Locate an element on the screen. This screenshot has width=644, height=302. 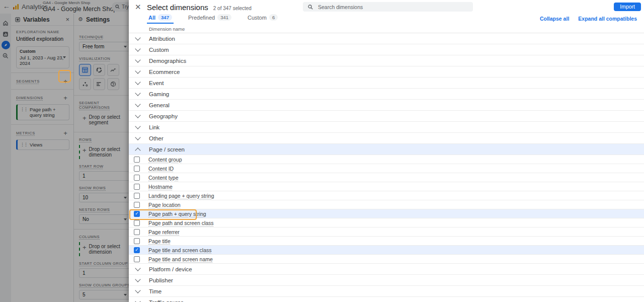
dimension-item-row: Content type is located at coordinates (386, 178).